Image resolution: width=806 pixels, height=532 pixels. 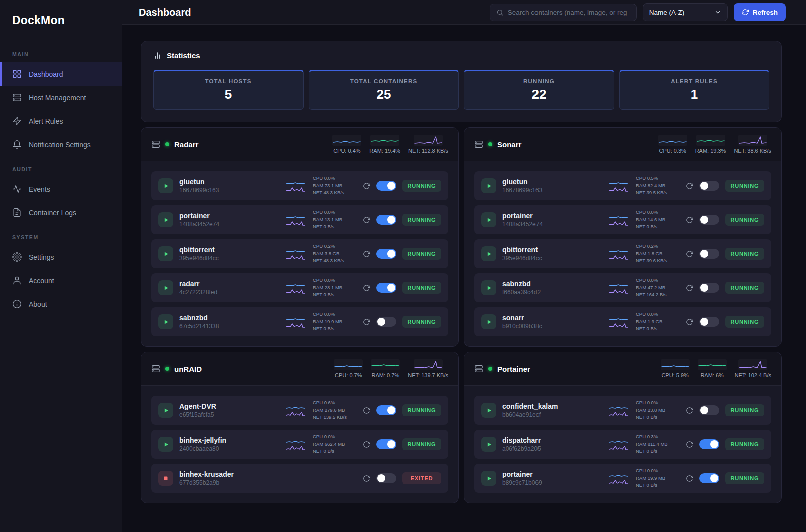 What do you see at coordinates (760, 12) in the screenshot?
I see `refresh-button: Refresh` at bounding box center [760, 12].